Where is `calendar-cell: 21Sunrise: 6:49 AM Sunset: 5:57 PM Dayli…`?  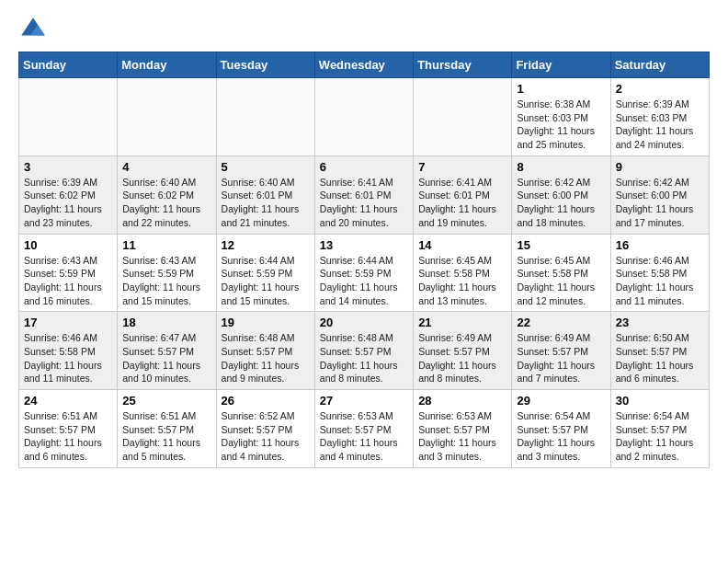
calendar-cell: 21Sunrise: 6:49 AM Sunset: 5:57 PM Dayli… is located at coordinates (463, 351).